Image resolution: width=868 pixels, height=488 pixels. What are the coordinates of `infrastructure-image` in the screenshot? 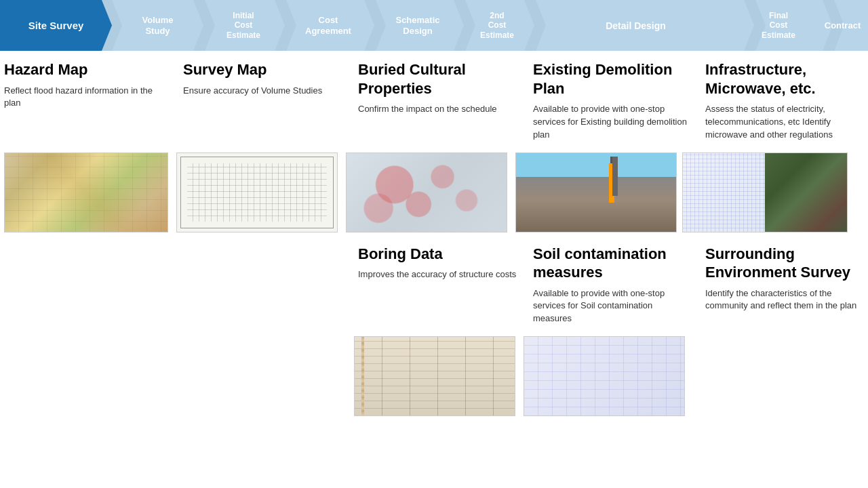 It's located at (765, 192).